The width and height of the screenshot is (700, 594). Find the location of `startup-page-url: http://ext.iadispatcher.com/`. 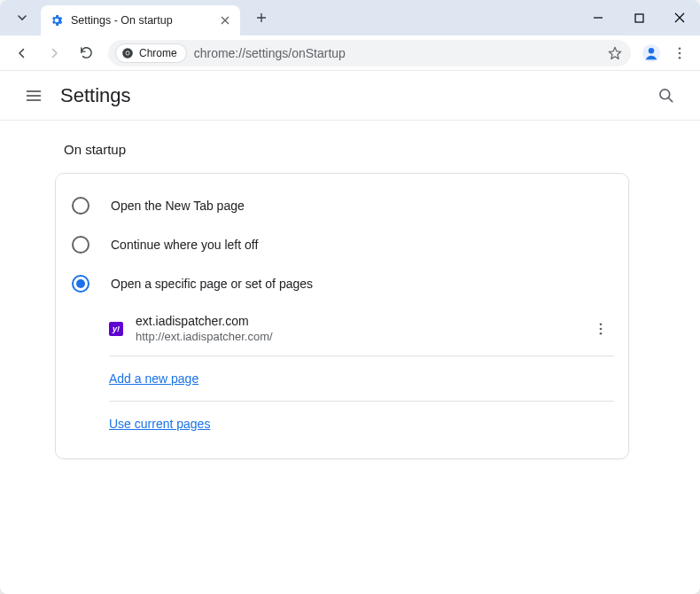

startup-page-url: http://ext.iadispatcher.com/ is located at coordinates (362, 337).